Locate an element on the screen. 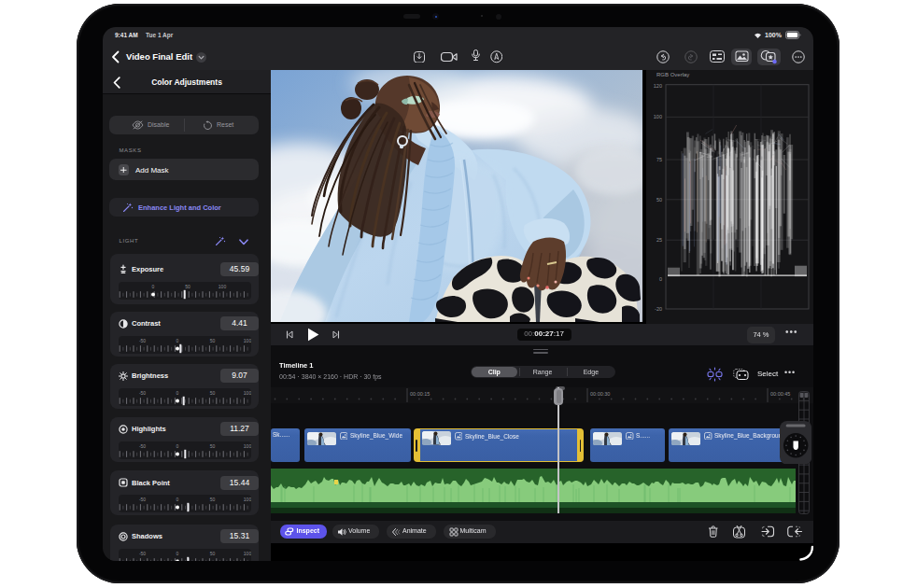 The image size is (917, 588). svg-text: 00:00:15 is located at coordinates (420, 394).